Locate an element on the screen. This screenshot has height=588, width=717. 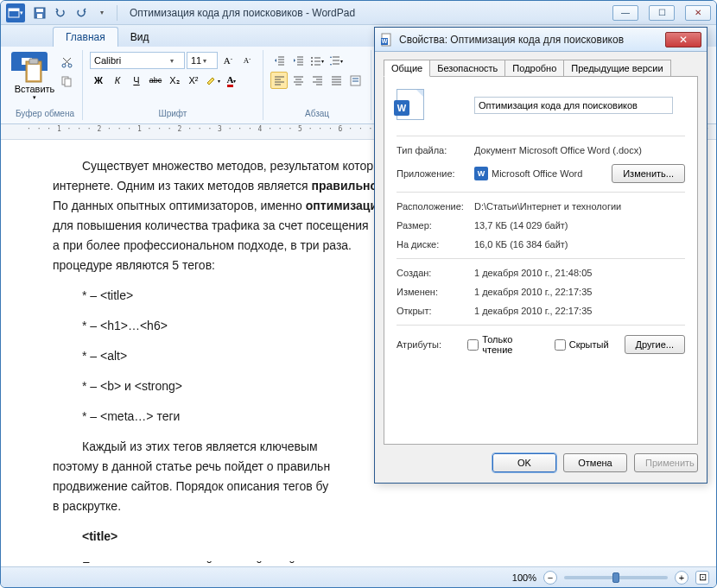
superscript-button: X² is located at coordinates (194, 80).